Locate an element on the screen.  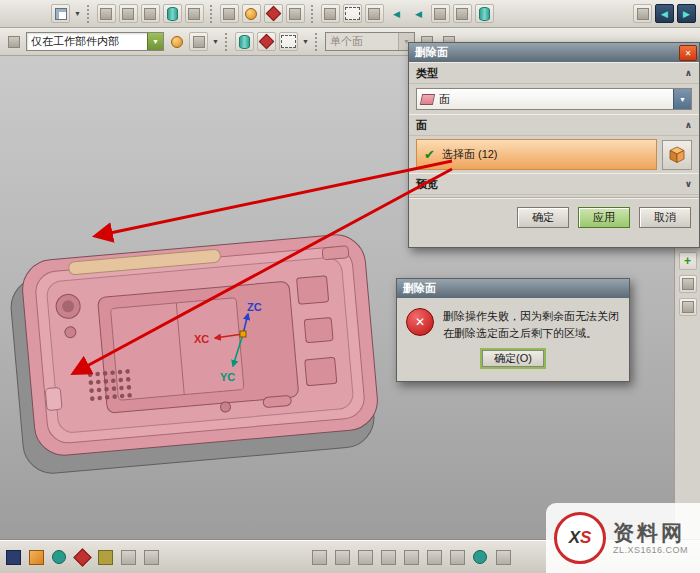
error-body: ✕ 删除操作失败，因为剩余面无法关闭在删除选定面之后剩下的区域。 is located at coordinates (513, 322).